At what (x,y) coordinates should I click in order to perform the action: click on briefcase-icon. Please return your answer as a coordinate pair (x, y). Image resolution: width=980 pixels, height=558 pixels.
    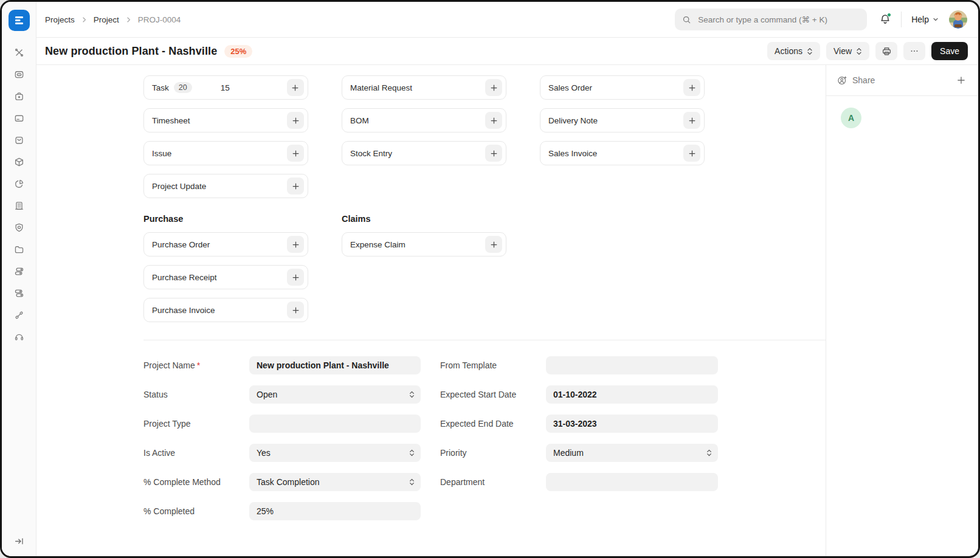
    Looking at the image, I should click on (19, 96).